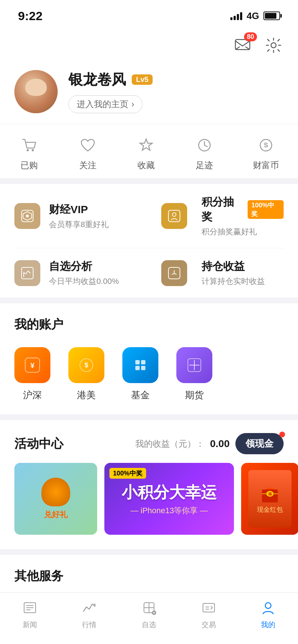  What do you see at coordinates (169, 499) in the screenshot?
I see `banner-lottery: 100%中奖 小积分大幸运 — iPhone13等你享 —` at bounding box center [169, 499].